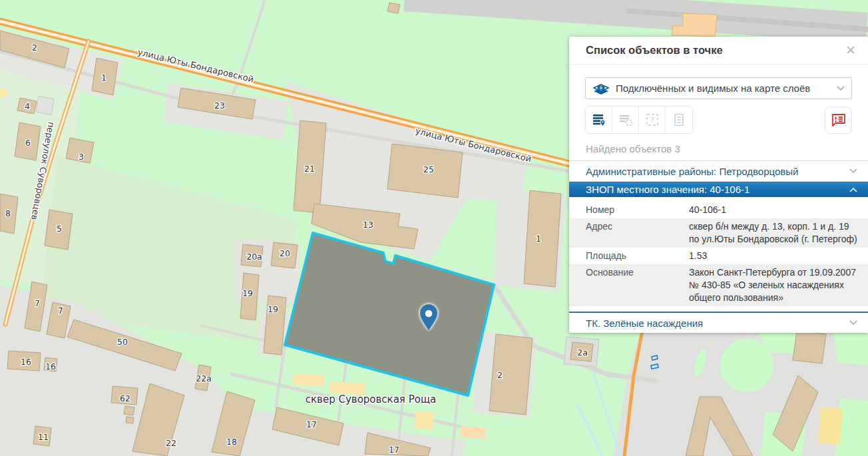 Image resolution: width=868 pixels, height=456 pixels. I want to click on place-label: сквер Суворовская Роща, so click(371, 399).